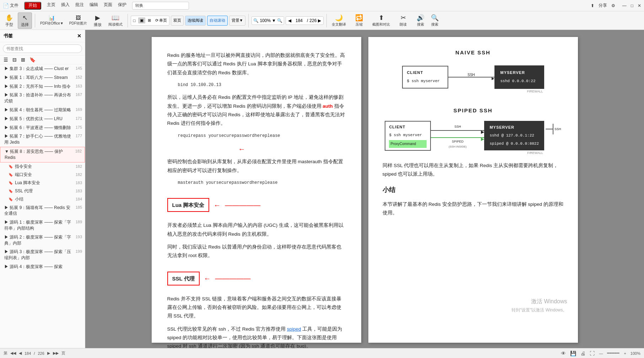 Image resolution: width=644 pixels, height=358 pixels. I want to click on next-page-btn: ▶, so click(320, 21).